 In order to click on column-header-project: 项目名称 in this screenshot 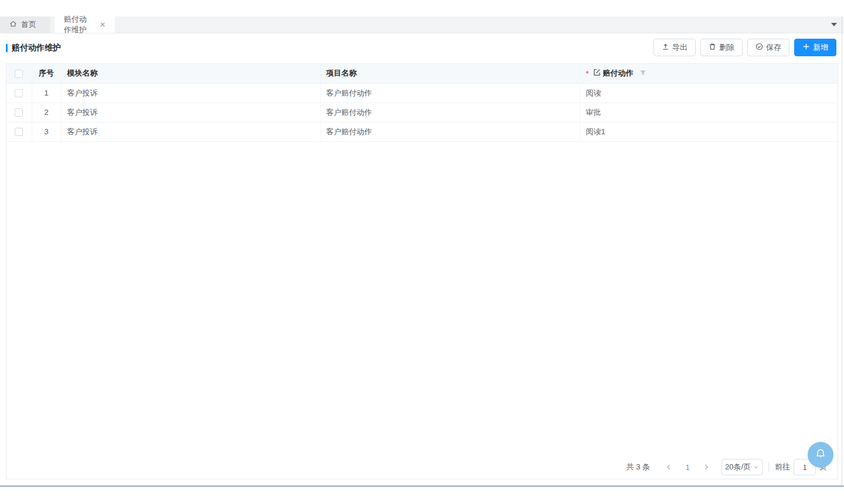, I will do `click(450, 74)`.